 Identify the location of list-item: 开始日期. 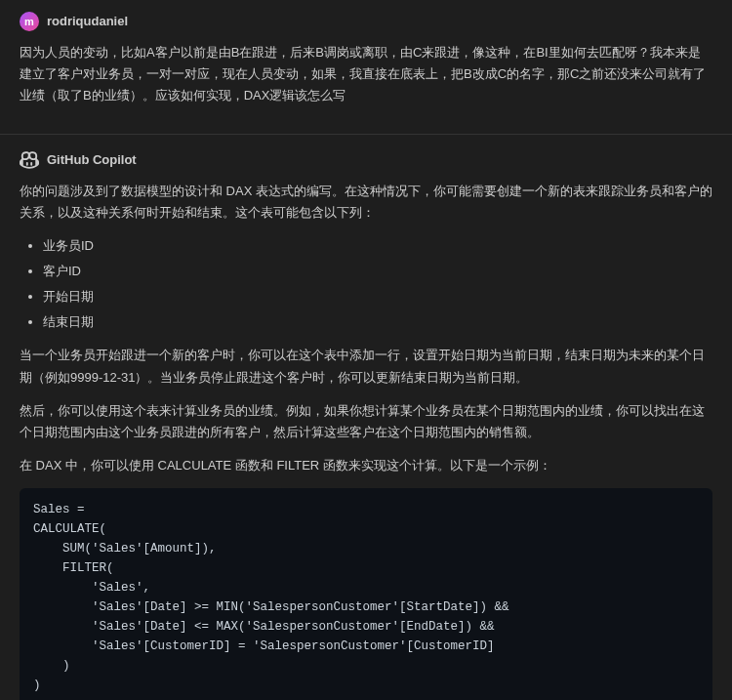
(378, 297).